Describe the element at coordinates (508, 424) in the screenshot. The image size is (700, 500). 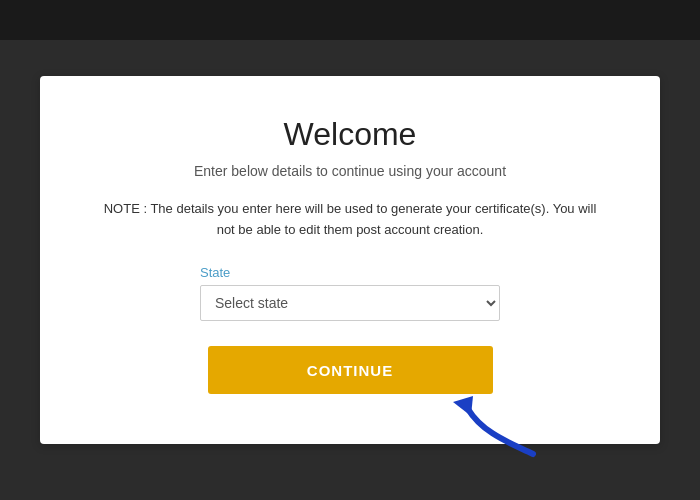
I see `arrow-icon` at that location.